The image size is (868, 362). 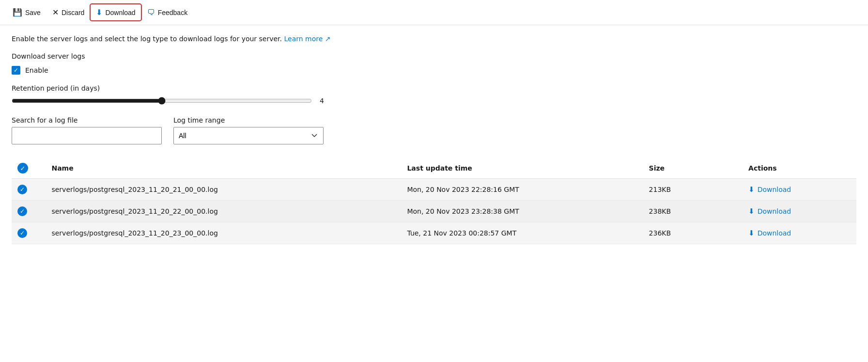 What do you see at coordinates (325, 101) in the screenshot?
I see `retention-value: 4` at bounding box center [325, 101].